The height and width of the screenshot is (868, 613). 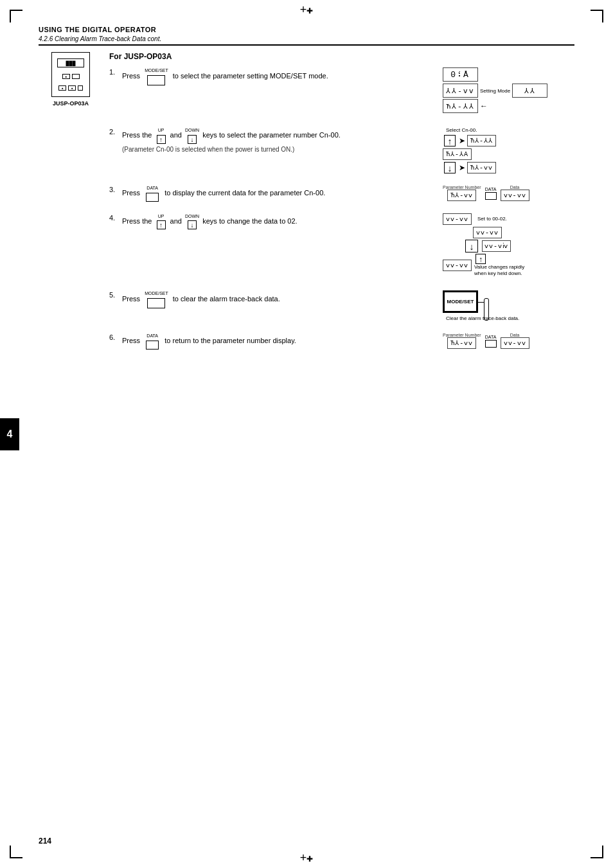 What do you see at coordinates (348, 91) in the screenshot?
I see `step-1-text-row: Press MODE/SET to select the parameter s…` at bounding box center [348, 91].